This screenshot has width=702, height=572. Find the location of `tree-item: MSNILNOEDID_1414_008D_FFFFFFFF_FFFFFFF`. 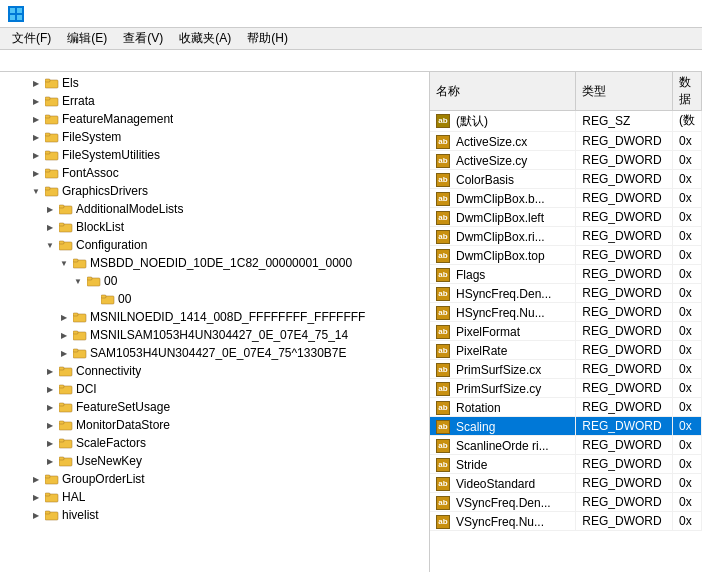

tree-item: MSNILNOEDID_1414_008D_FFFFFFFF_FFFFFFF is located at coordinates (214, 317).